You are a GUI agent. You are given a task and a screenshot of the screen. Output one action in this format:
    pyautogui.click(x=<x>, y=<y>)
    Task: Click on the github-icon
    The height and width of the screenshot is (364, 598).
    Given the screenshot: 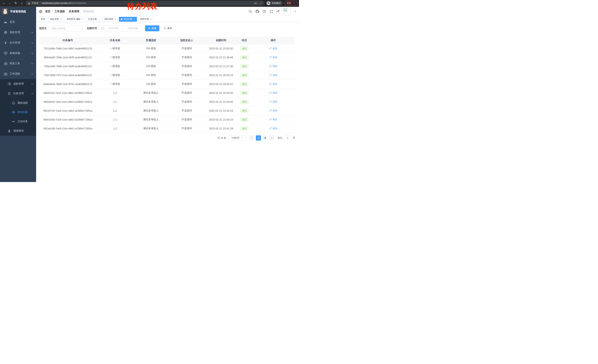 What is the action you would take?
    pyautogui.click(x=257, y=11)
    